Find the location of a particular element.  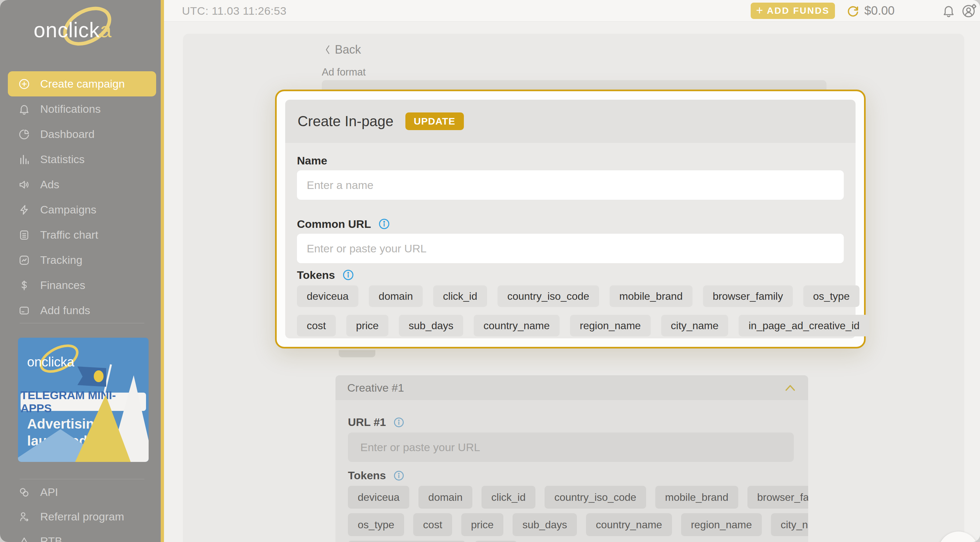

spotlight-header: Create In-page UPDATE is located at coordinates (571, 121).